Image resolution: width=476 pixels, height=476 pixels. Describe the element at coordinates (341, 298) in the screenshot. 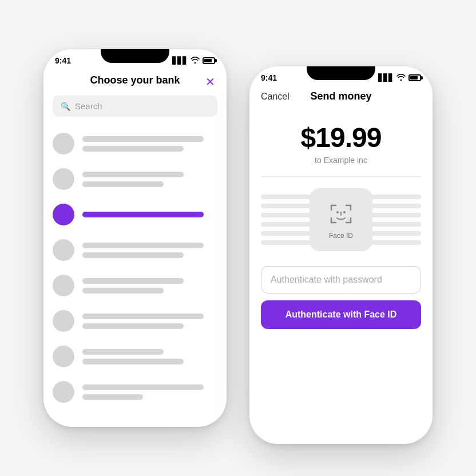

I see `auth-section: Authenticate with password Authenticate …` at that location.